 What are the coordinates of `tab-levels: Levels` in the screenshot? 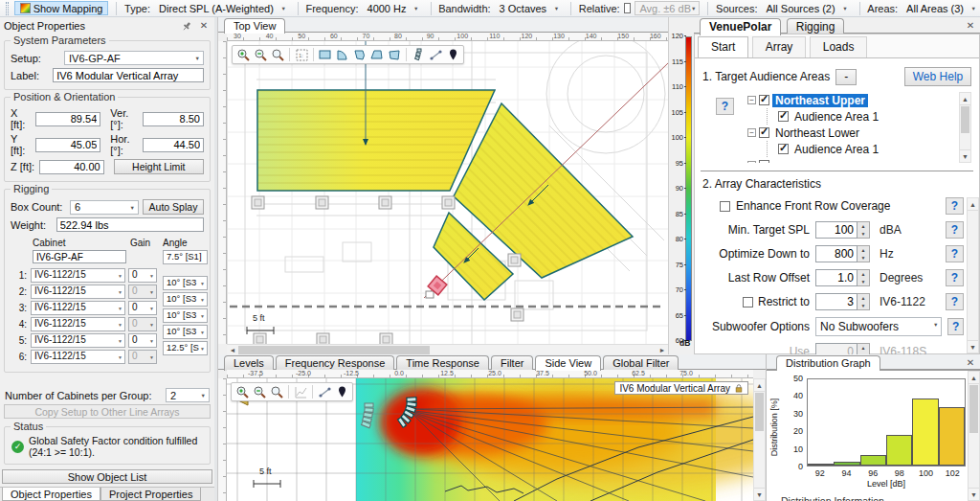 It's located at (249, 363).